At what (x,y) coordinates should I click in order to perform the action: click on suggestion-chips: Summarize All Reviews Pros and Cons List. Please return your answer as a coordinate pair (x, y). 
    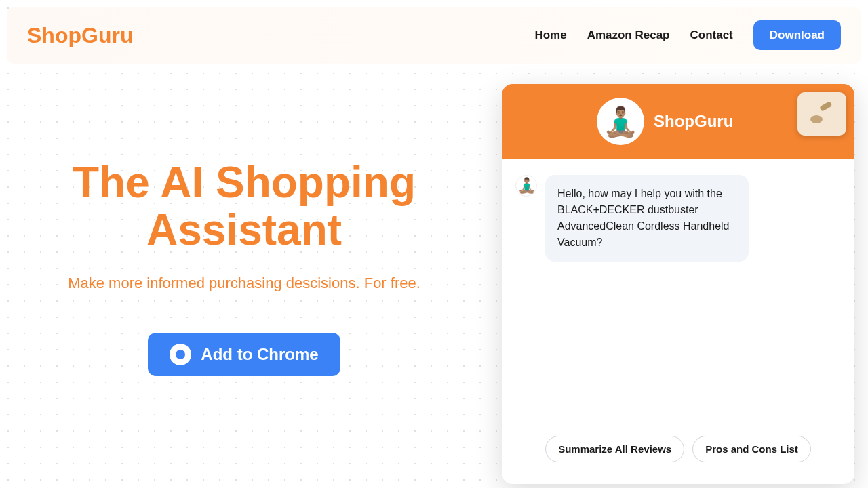
    Looking at the image, I should click on (678, 449).